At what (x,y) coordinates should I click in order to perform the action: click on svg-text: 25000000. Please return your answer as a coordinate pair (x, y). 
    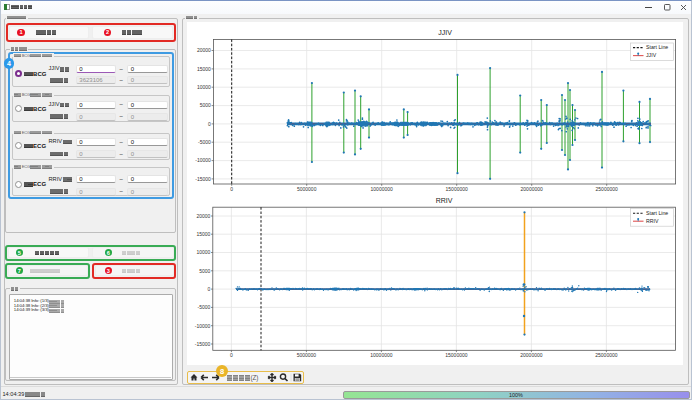
    Looking at the image, I should click on (607, 189).